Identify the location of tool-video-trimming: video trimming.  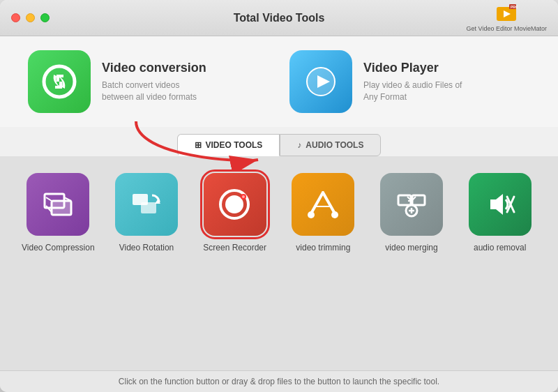
(324, 213).